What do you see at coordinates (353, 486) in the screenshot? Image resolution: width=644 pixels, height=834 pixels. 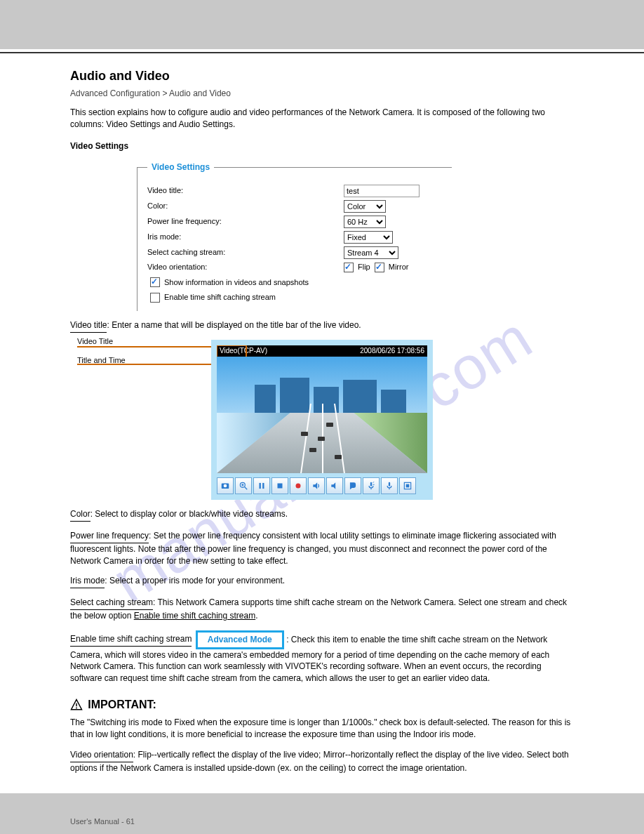 I see `talk-button` at bounding box center [353, 486].